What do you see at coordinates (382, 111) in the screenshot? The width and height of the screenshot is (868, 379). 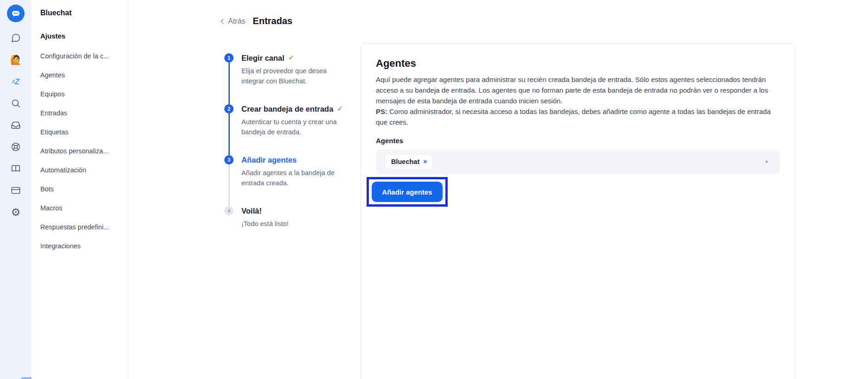 I see `ps-label: PS:` at bounding box center [382, 111].